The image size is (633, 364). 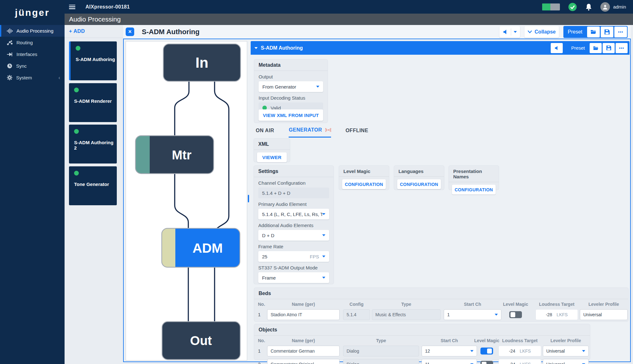 What do you see at coordinates (9, 78) in the screenshot?
I see `gear-icon` at bounding box center [9, 78].